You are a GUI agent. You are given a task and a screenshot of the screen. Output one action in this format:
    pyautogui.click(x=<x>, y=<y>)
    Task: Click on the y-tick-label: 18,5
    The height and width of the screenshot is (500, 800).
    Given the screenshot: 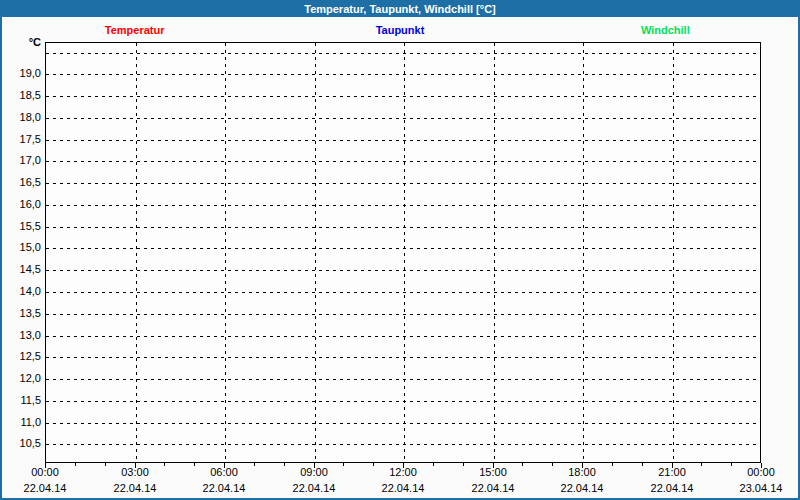 What is the action you would take?
    pyautogui.click(x=22, y=95)
    